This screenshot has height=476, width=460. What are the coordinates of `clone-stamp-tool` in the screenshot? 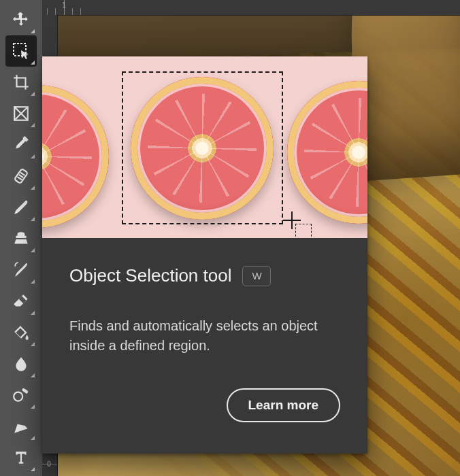 It's located at (21, 239).